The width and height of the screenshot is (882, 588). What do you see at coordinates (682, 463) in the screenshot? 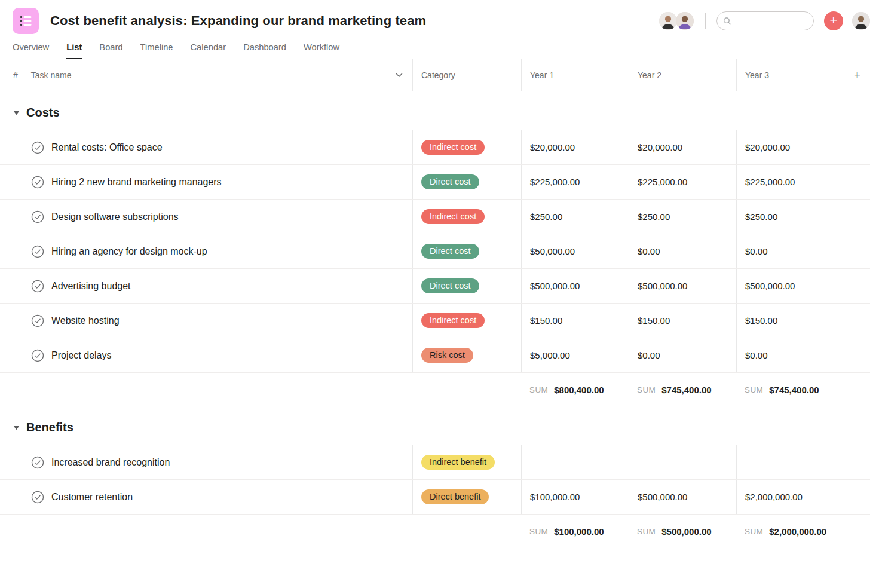
I see `year2-value` at bounding box center [682, 463].